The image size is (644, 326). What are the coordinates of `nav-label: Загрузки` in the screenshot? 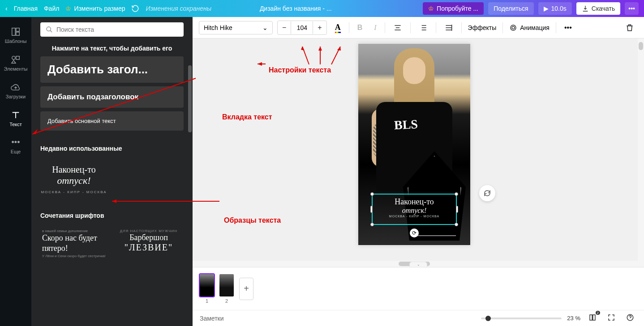 It's located at (16, 97).